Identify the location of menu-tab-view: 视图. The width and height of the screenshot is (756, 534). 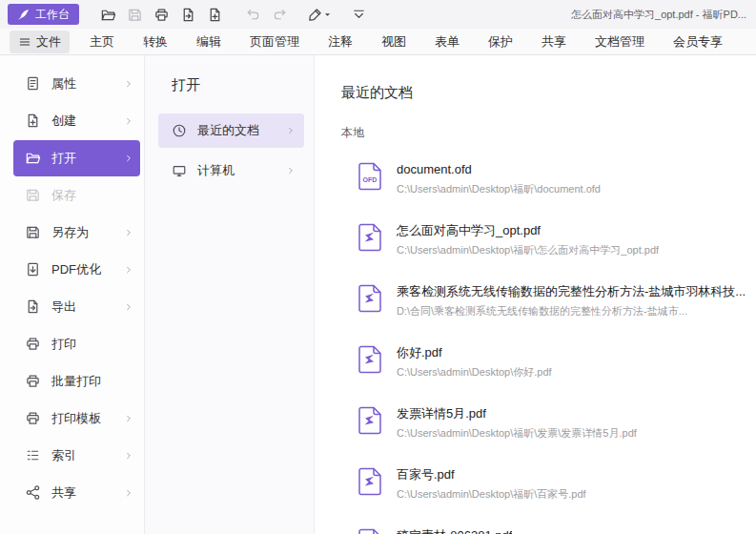
(394, 42).